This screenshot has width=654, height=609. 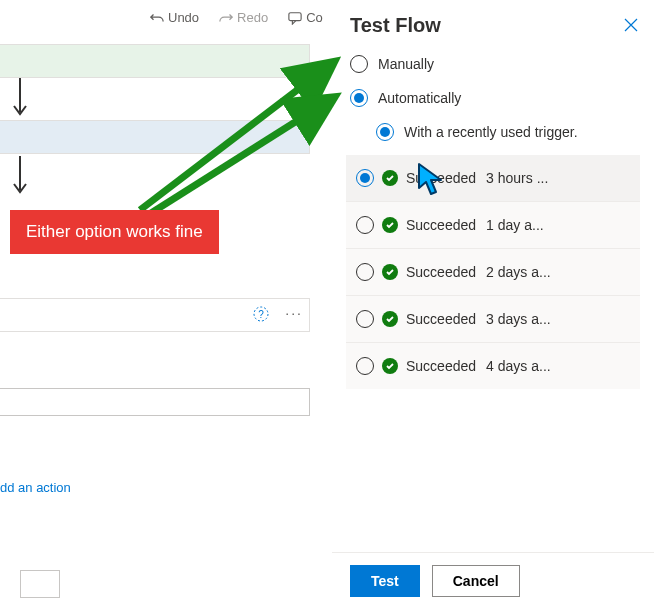 What do you see at coordinates (155, 402) in the screenshot?
I see `flow-input-field` at bounding box center [155, 402].